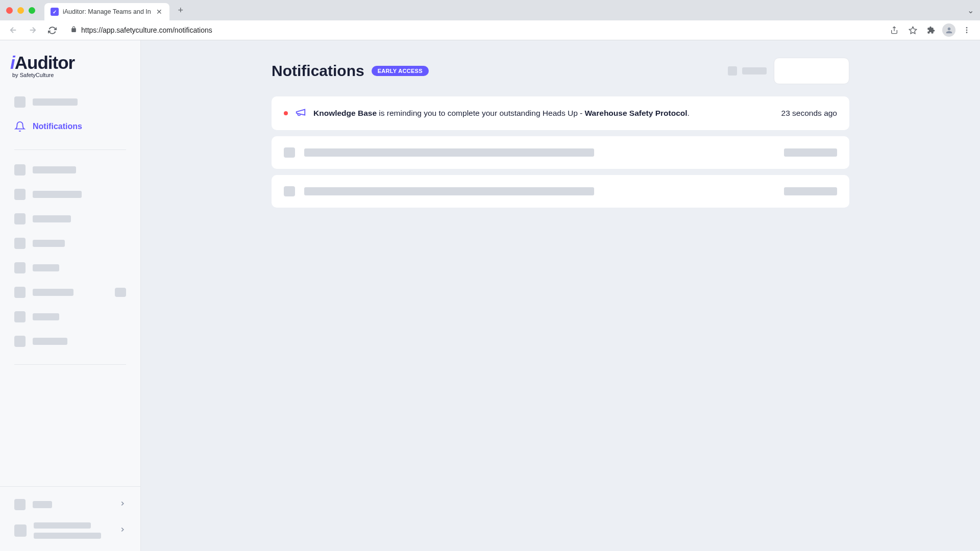  What do you see at coordinates (70, 116) in the screenshot?
I see `nav-section-top: Notifications` at bounding box center [70, 116].